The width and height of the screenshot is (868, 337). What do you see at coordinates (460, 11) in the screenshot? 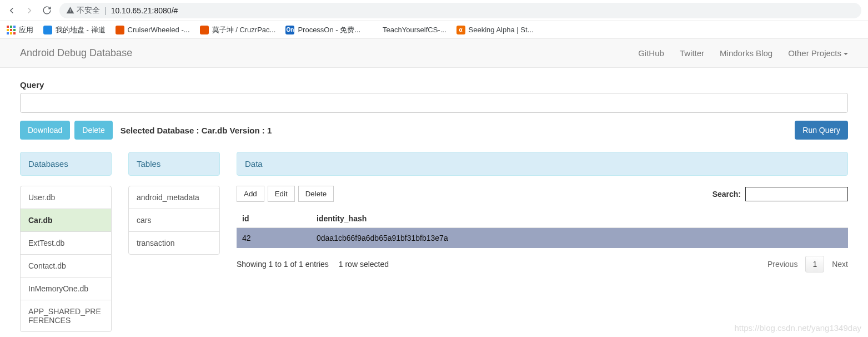
I see `address-bar: 不安全 | 10.10.65.21:8080/#` at bounding box center [460, 11].